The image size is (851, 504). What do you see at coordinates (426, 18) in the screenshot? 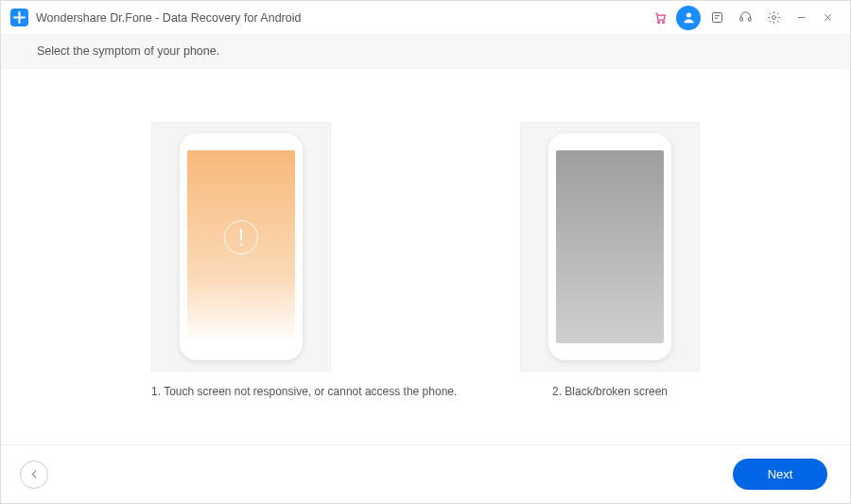
I see `title-bar: Wondershare Dr.Fone - Data Recovery for …` at bounding box center [426, 18].